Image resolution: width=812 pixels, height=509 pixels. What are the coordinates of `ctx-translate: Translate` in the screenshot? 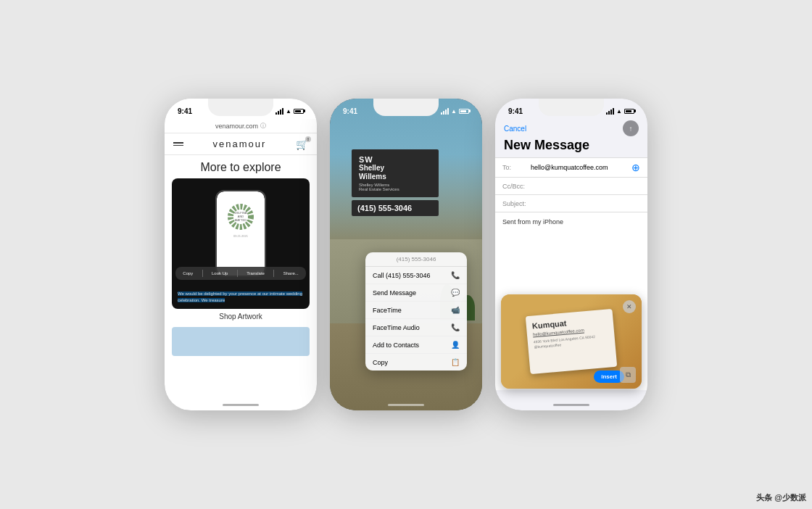 It's located at (255, 273).